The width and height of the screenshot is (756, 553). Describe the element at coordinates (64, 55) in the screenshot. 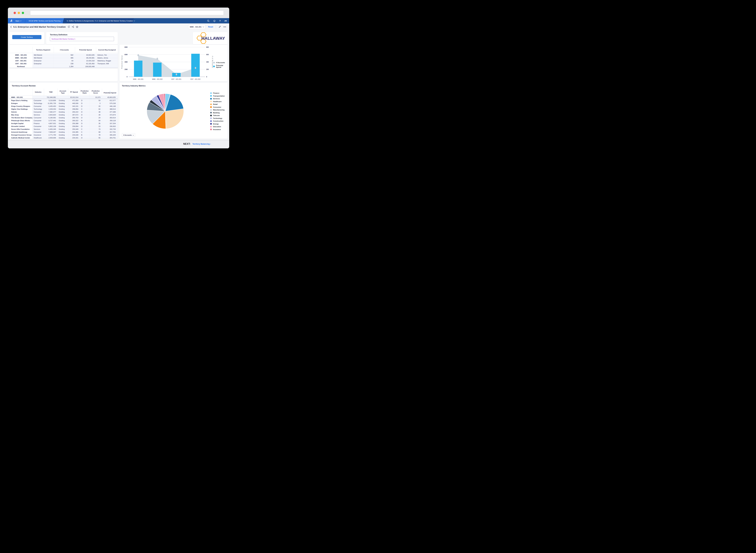

I see `cell: 582` at that location.